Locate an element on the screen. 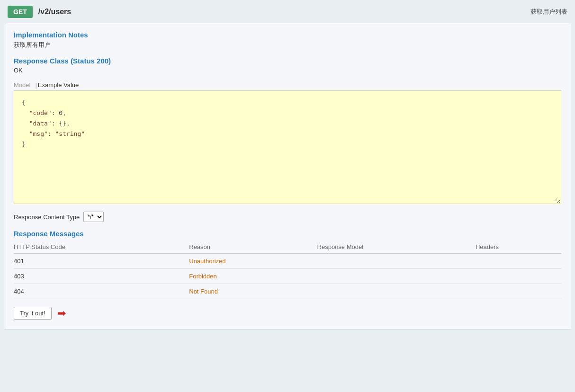  implementation-notes-title: Implementation Notes is located at coordinates (288, 35).